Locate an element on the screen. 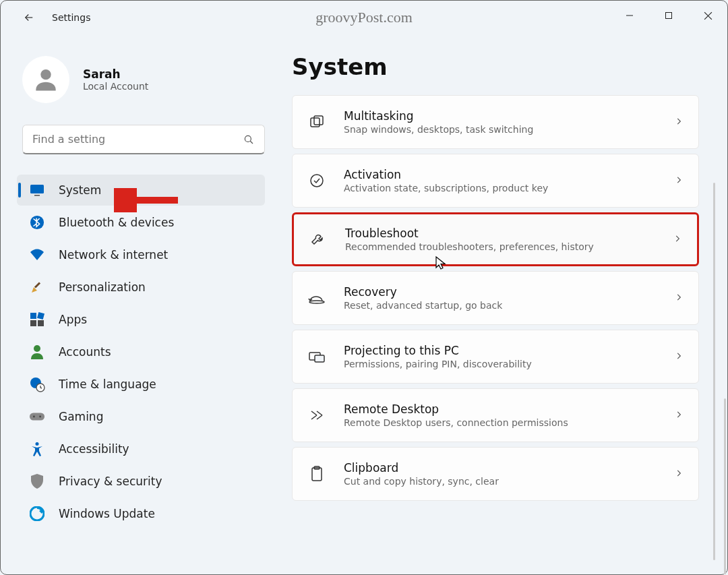 The height and width of the screenshot is (575, 728). profile-name: Sarah is located at coordinates (116, 74).